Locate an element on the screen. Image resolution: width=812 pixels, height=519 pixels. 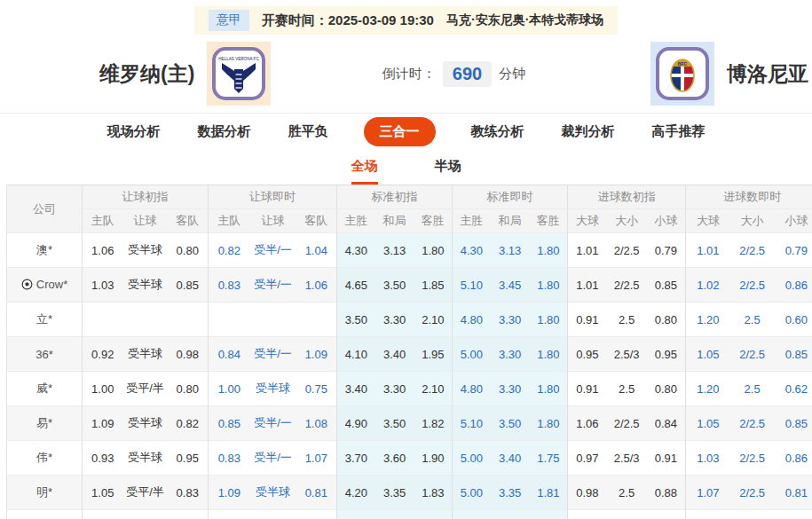
odds-cell: 5.10 is located at coordinates (472, 424).